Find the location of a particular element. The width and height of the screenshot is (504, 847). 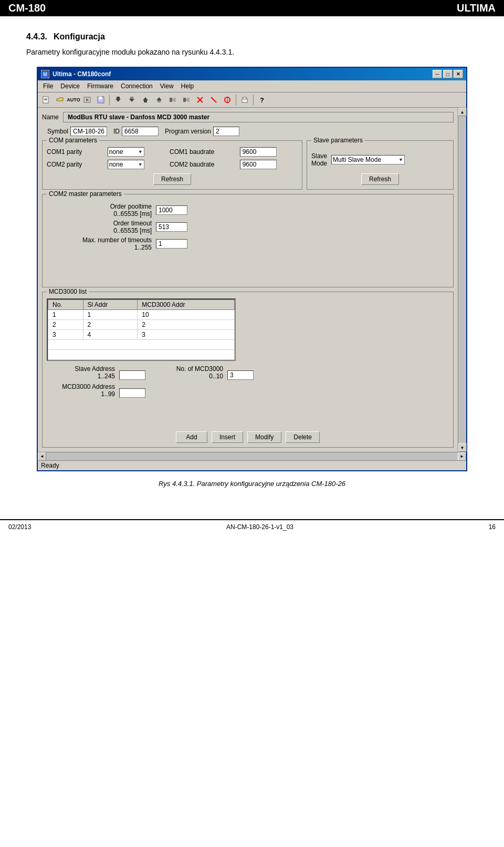

toolbar-download2 is located at coordinates (132, 100).